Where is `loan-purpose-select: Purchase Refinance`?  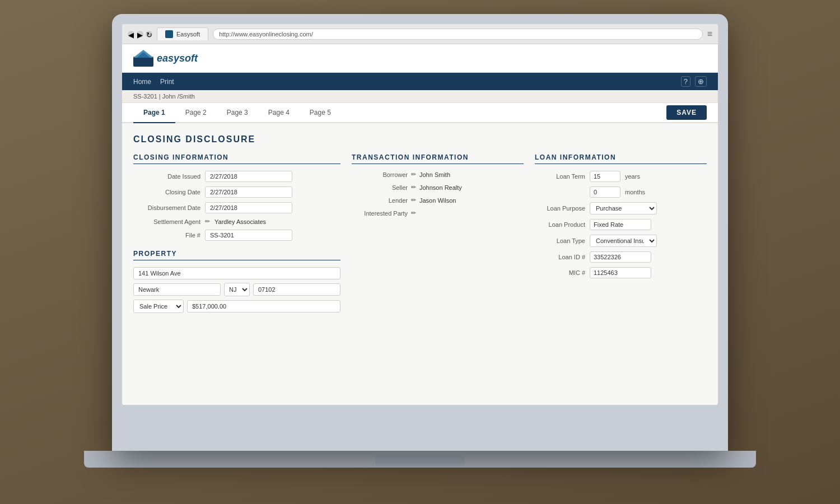
loan-purpose-select: Purchase Refinance is located at coordinates (623, 208).